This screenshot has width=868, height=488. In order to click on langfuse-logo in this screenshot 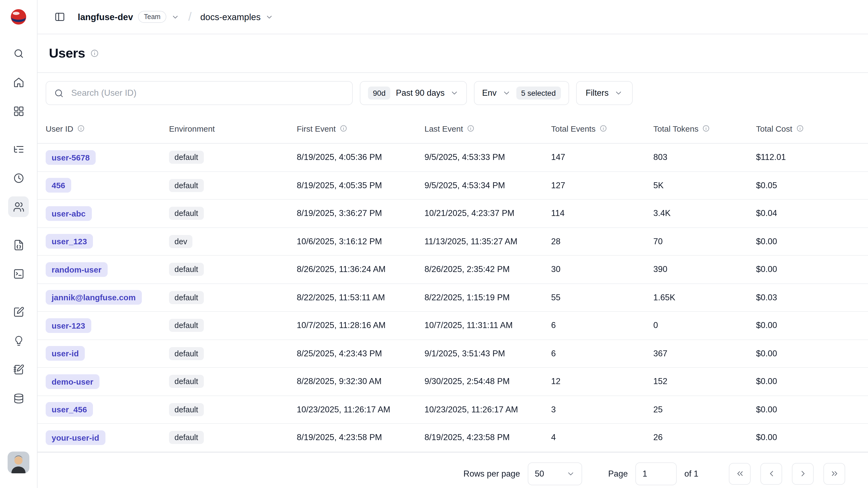, I will do `click(18, 17)`.